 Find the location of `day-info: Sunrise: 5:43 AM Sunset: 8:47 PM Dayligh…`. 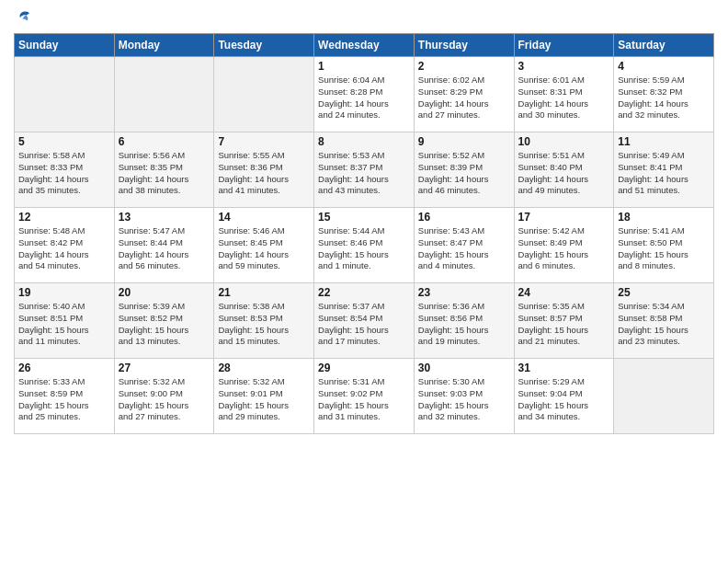

day-info: Sunrise: 5:43 AM Sunset: 8:47 PM Dayligh… is located at coordinates (464, 248).